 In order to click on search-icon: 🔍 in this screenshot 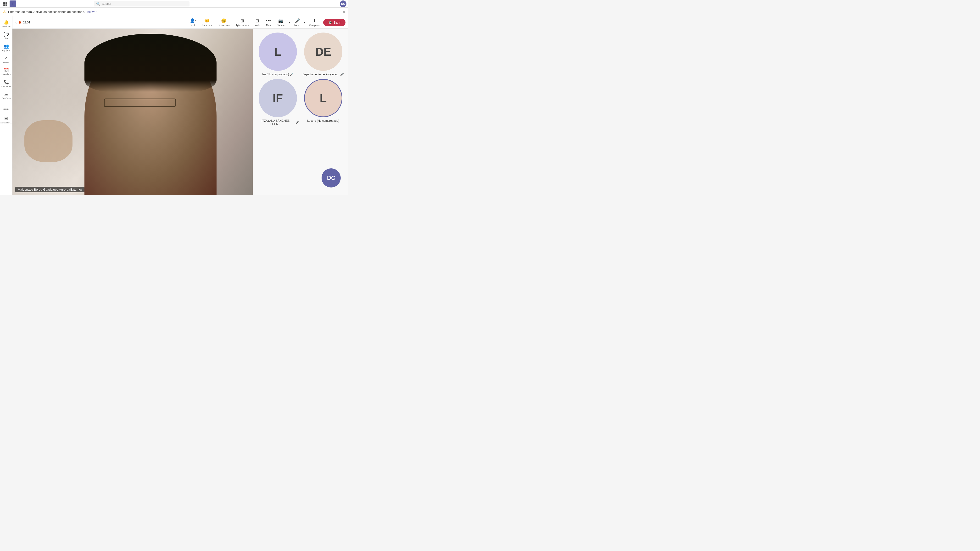, I will do `click(98, 4)`.